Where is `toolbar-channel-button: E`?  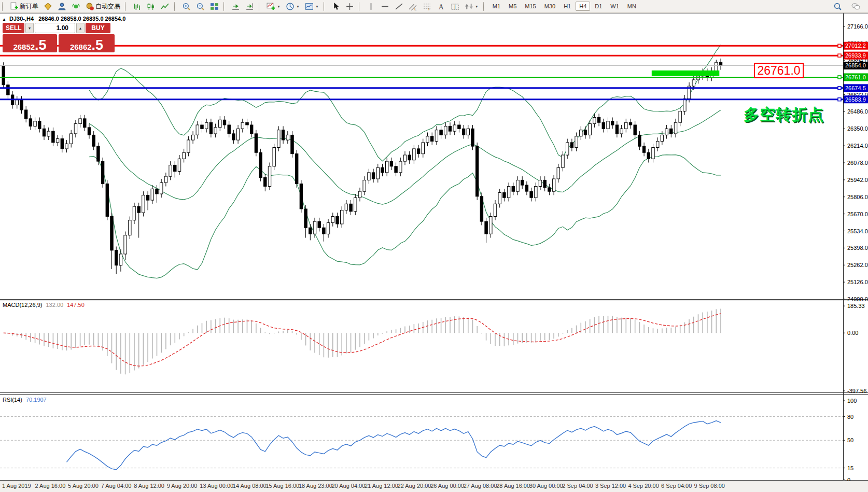
toolbar-channel-button: E is located at coordinates (413, 6).